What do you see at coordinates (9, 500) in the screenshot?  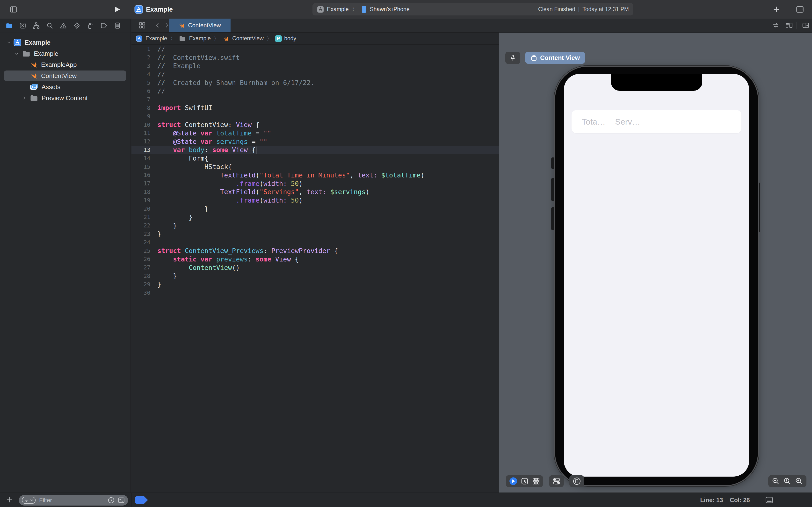 I see `add-item-icon` at bounding box center [9, 500].